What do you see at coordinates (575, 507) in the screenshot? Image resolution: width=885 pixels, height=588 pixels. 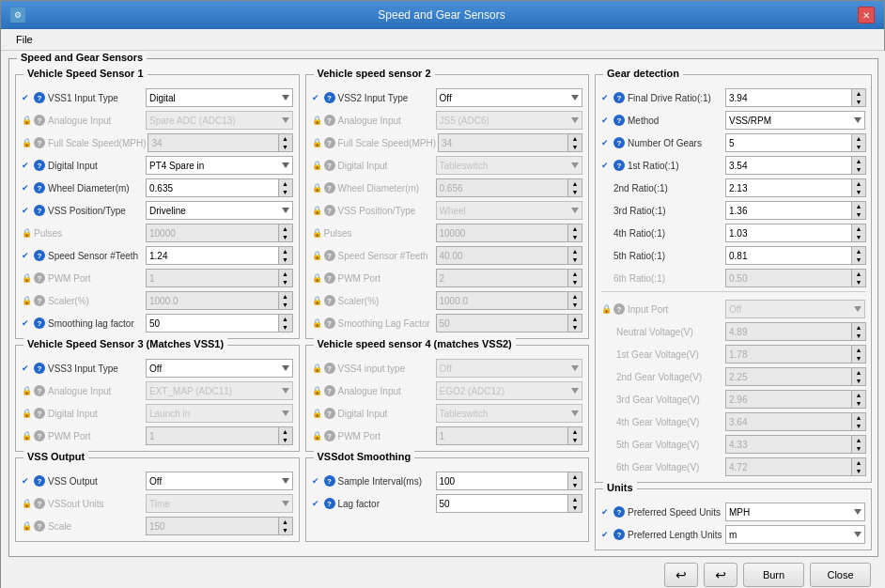 I see `vssdot-lag-down: ▼` at bounding box center [575, 507].